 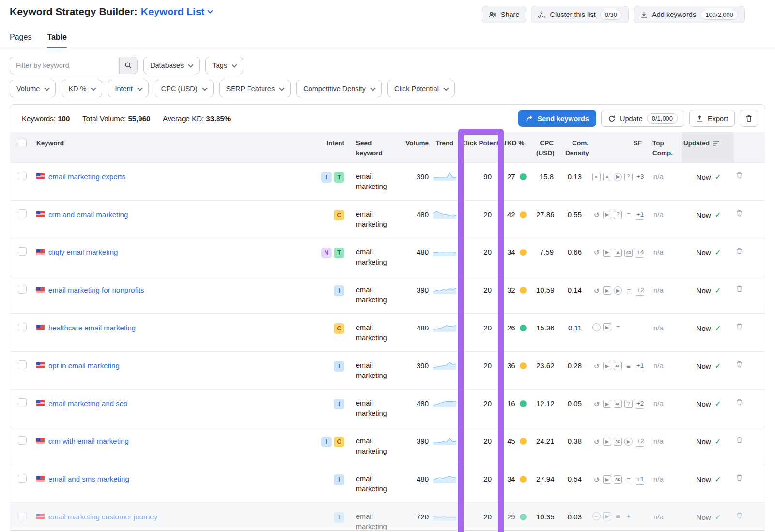 What do you see at coordinates (579, 408) in the screenshot?
I see `com-density-value: 0.05` at bounding box center [579, 408].